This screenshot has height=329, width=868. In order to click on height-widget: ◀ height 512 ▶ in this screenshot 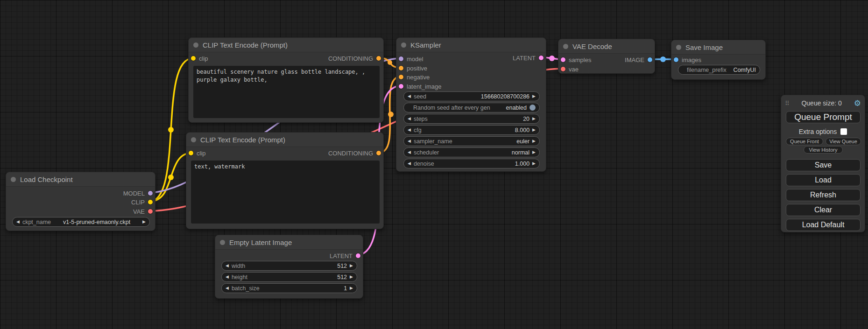, I will do `click(289, 277)`.